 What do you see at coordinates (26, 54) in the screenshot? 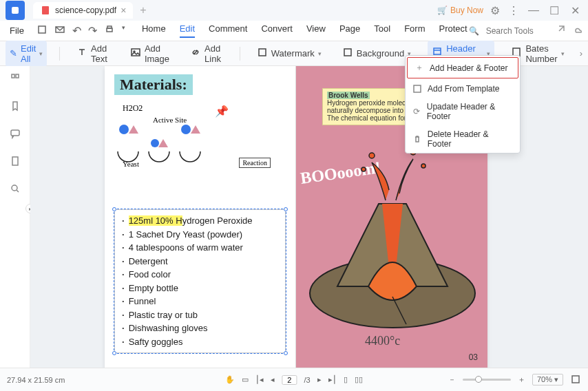
I see `edit-all-button: ✎ Edit All ▾` at bounding box center [26, 54].